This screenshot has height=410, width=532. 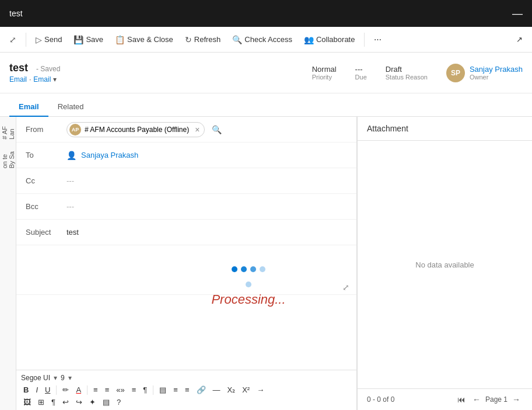 I want to click on align-center-button: ≡, so click(x=107, y=390).